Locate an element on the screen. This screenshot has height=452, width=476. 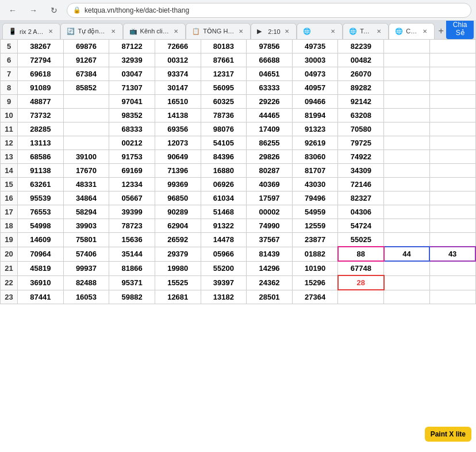
table-cell: 51468 is located at coordinates (224, 212).